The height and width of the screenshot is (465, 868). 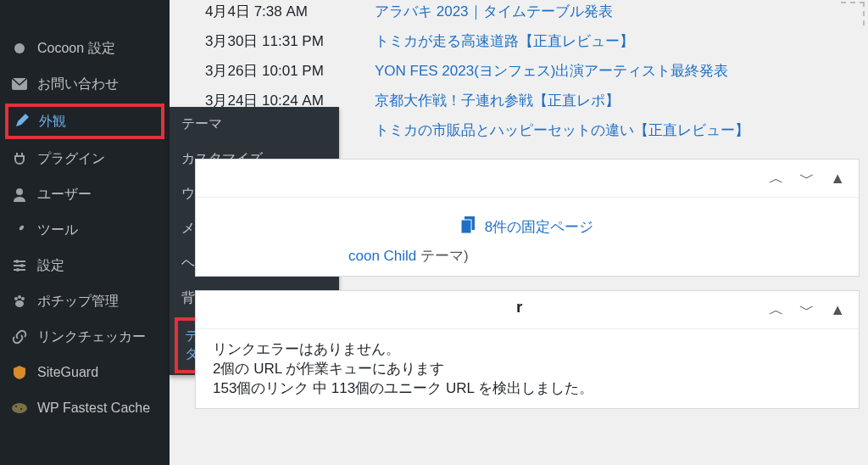 What do you see at coordinates (85, 84) in the screenshot?
I see `sidebar-item-contact: お問い合わせ` at bounding box center [85, 84].